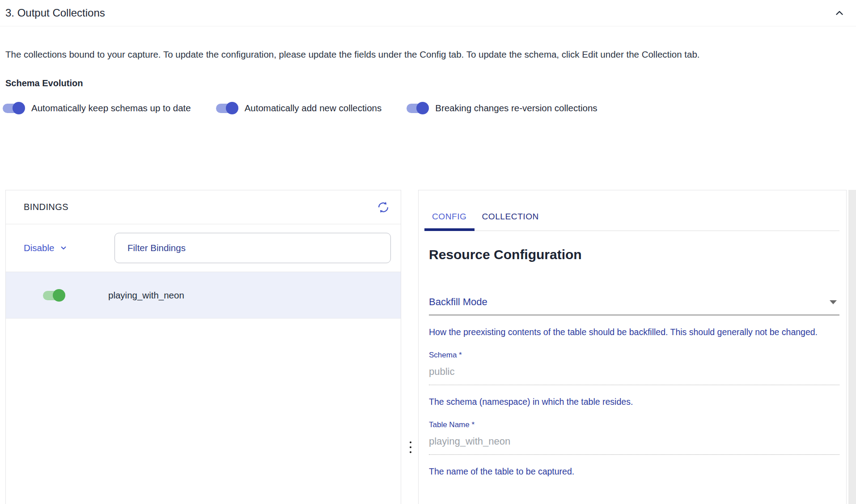  I want to click on table-name-input, so click(634, 443).